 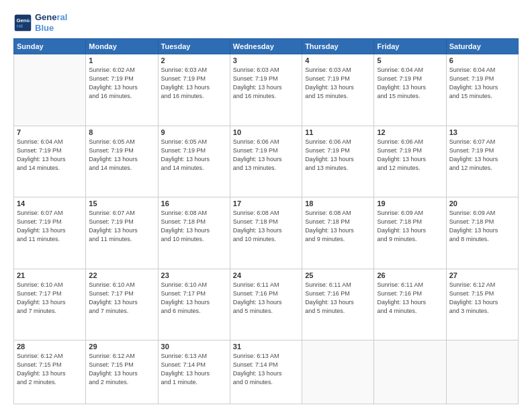 What do you see at coordinates (122, 161) in the screenshot?
I see `calendar-cell: 8Sunrise: 6:05 AM Sunset: 7:19 PM Daylig…` at bounding box center [122, 161].